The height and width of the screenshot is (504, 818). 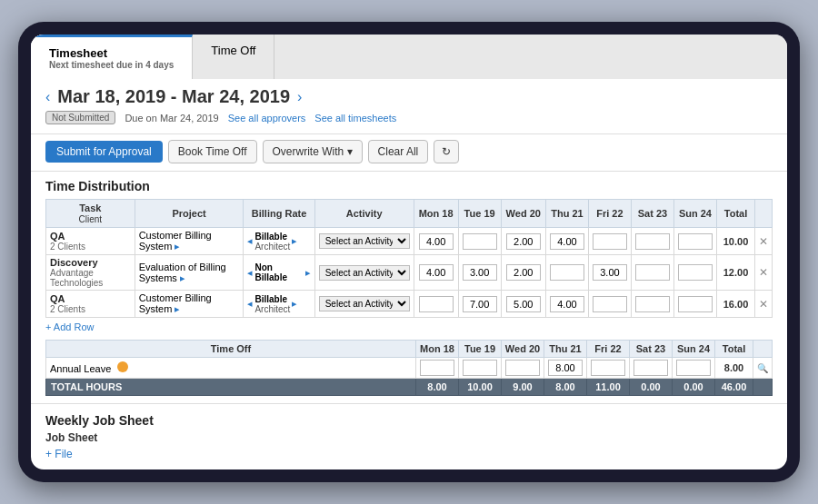 I want to click on to-day-fri, so click(x=609, y=369).